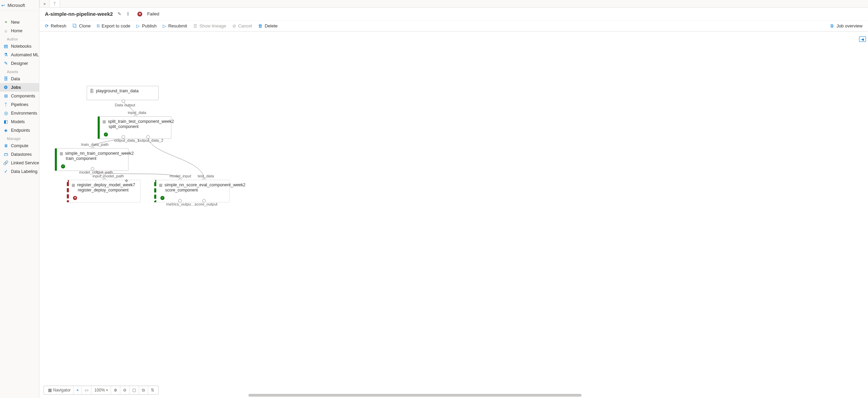 This screenshot has height=398, width=868. What do you see at coordinates (454, 4) in the screenshot?
I see `tab-bar: » ᛘ` at bounding box center [454, 4].